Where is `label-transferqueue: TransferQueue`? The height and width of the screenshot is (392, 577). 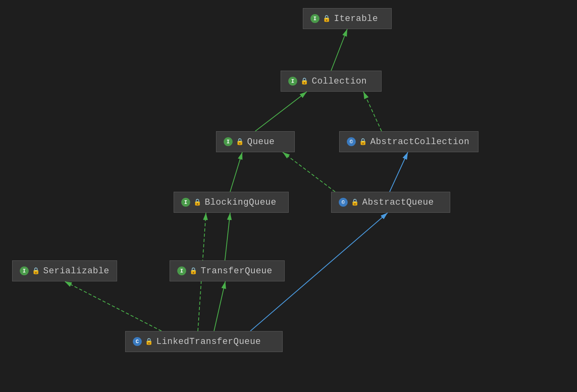
label-transferqueue: TransferQueue is located at coordinates (237, 271).